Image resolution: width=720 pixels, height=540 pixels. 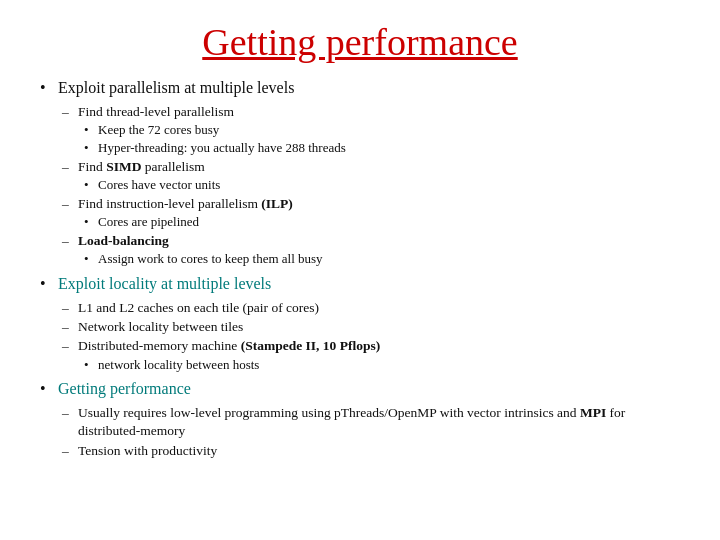 What do you see at coordinates (142, 167) in the screenshot?
I see `dash-text-1-2: Find SIMD parallelism` at bounding box center [142, 167].